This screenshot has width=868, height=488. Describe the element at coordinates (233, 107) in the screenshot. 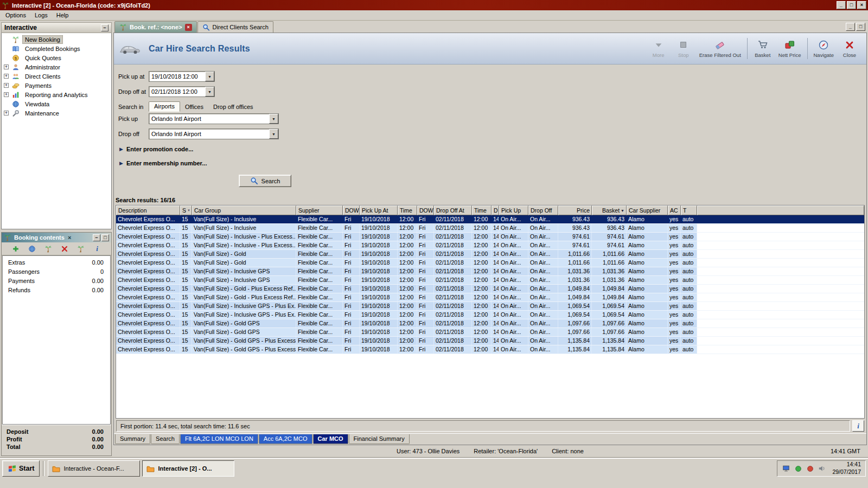

I see `search-in-tab: Drop off offices` at that location.